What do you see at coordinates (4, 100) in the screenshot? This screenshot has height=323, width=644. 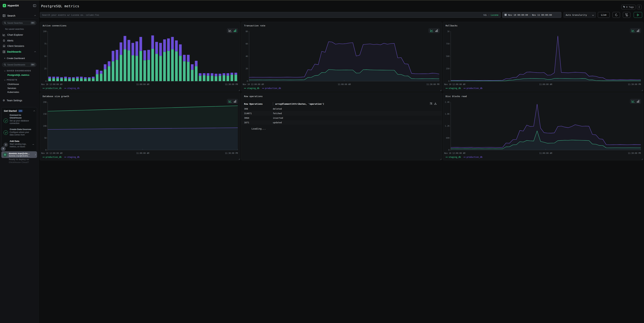 I see `gear-icon: ⚙` at bounding box center [4, 100].